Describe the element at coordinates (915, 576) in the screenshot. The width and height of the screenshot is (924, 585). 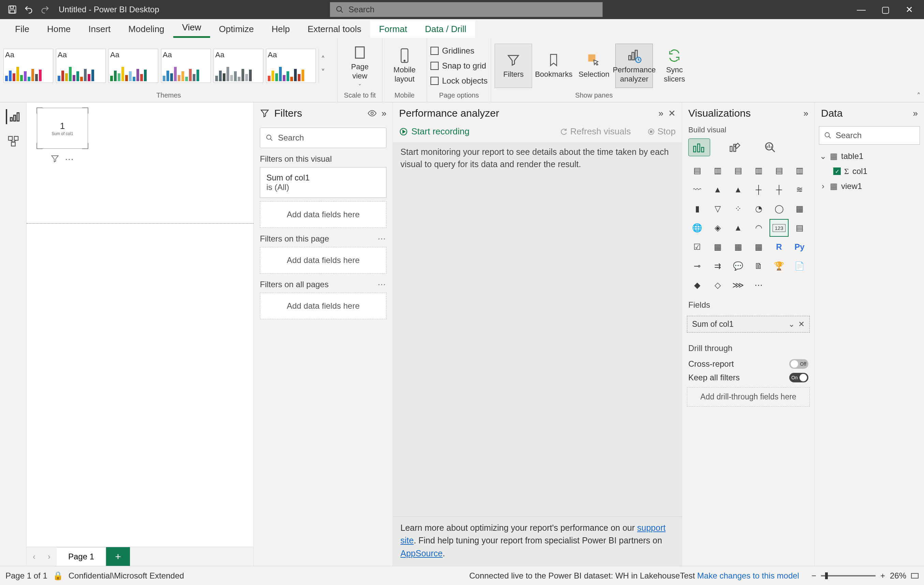
I see `fit-to-page-icon` at that location.